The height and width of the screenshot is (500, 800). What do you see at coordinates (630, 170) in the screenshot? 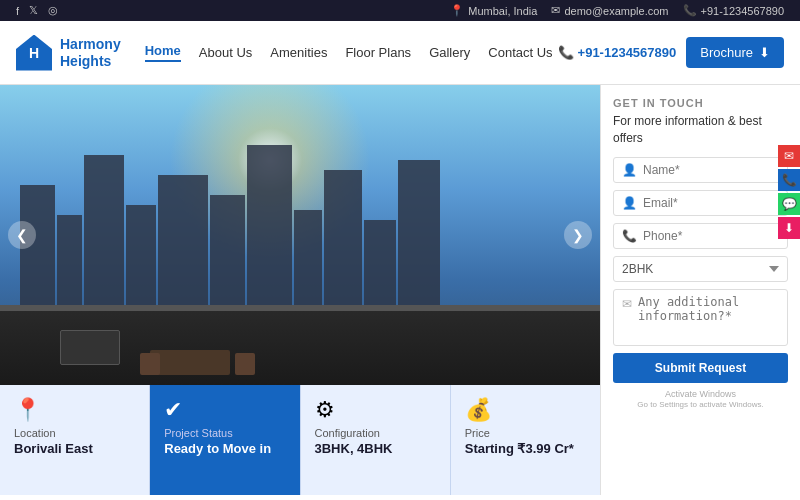
I see `user-icon: 👤` at bounding box center [630, 170].